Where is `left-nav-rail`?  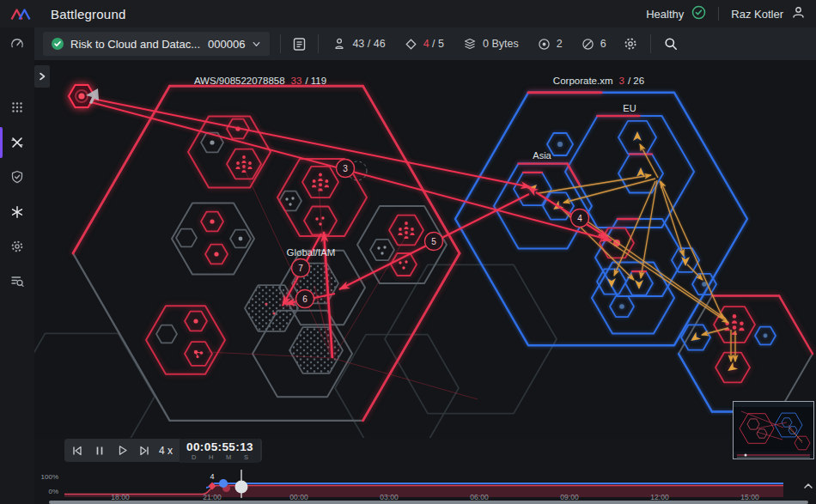
left-nav-rail is located at coordinates (17, 266).